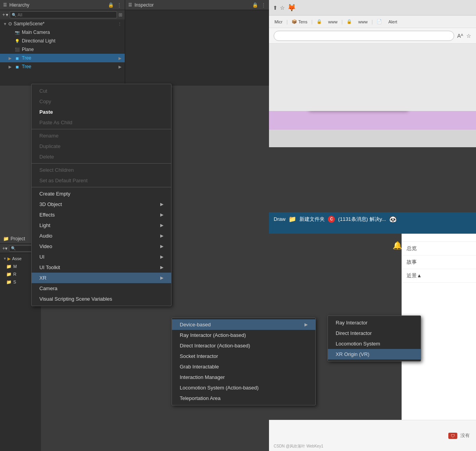 This screenshot has width=476, height=451. Describe the element at coordinates (101, 170) in the screenshot. I see `context-menu-select-children: Select Children` at that location.